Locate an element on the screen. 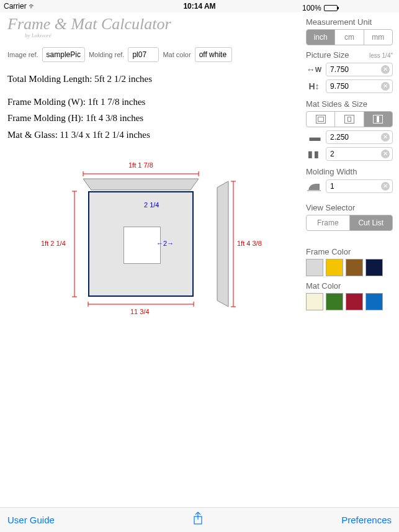 The image size is (399, 532). unit-label: Measurement Unit is located at coordinates (349, 22).